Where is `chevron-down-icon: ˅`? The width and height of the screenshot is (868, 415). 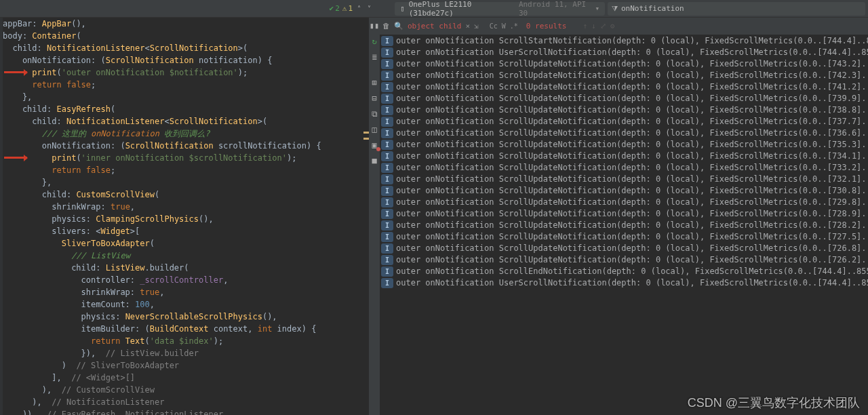 chevron-down-icon: ˅ is located at coordinates (369, 8).